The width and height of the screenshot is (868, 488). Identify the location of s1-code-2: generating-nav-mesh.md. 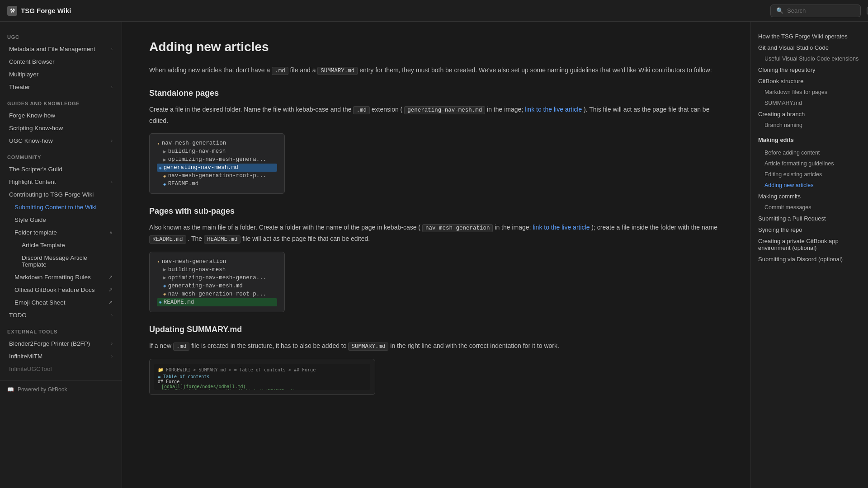
(445, 110).